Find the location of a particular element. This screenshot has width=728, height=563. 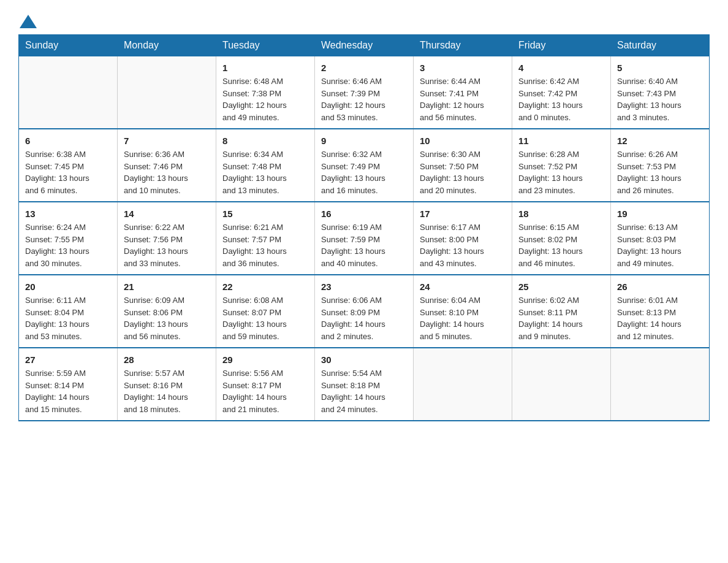

day-number: 21 is located at coordinates (167, 287).